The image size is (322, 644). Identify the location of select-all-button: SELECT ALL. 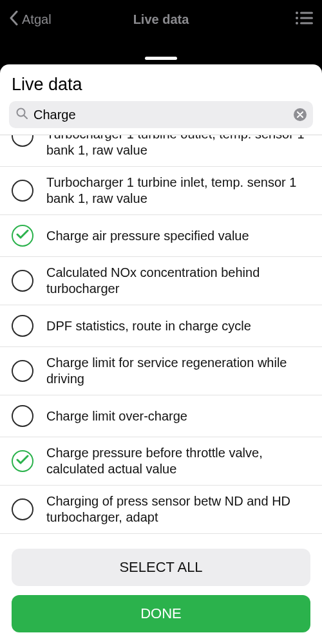
(161, 567).